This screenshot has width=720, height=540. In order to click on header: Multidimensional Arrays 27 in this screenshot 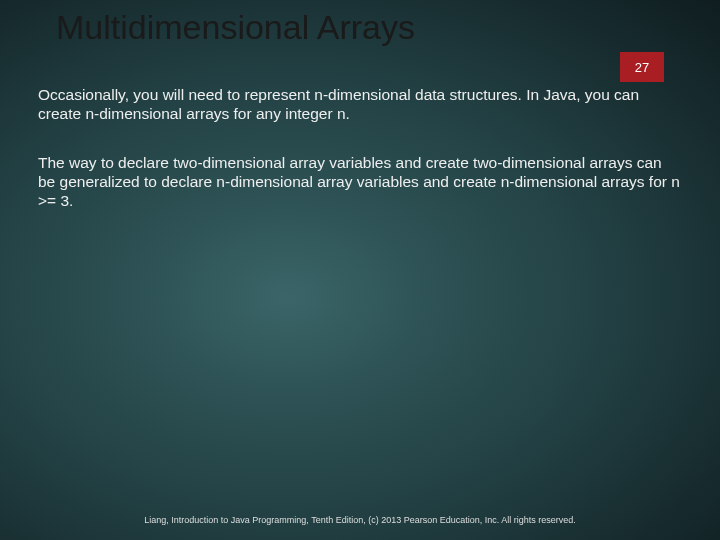, I will do `click(360, 38)`.